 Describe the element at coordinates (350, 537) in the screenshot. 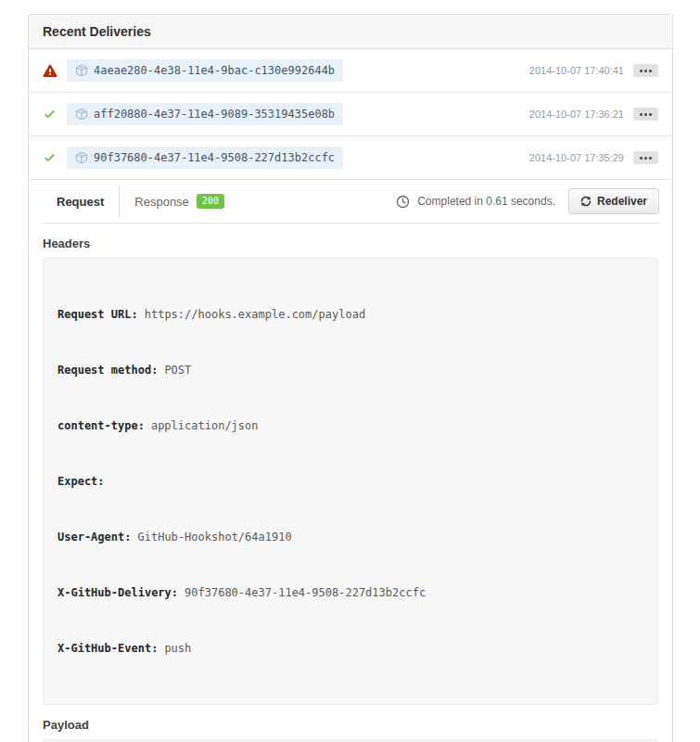

I see `header-line: User-Agent:GitHub-Hookshot/64a1910` at that location.